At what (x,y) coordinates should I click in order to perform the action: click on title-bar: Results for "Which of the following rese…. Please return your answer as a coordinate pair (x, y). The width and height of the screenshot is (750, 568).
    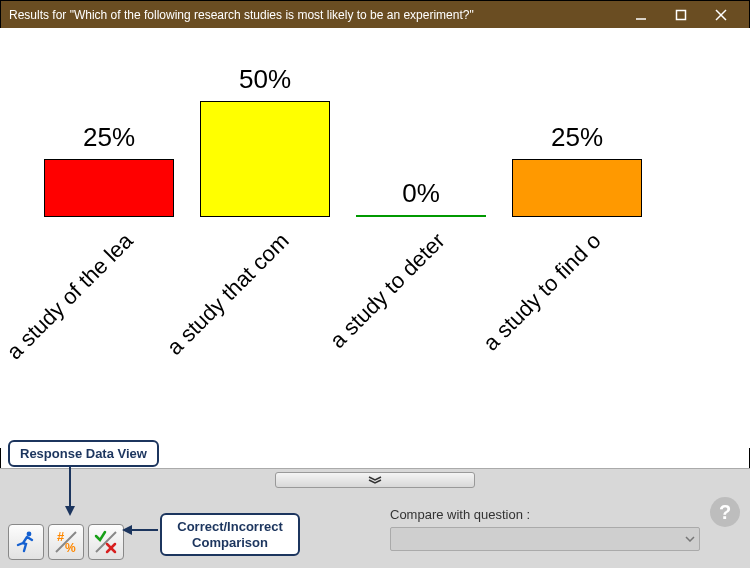
    Looking at the image, I should click on (375, 15).